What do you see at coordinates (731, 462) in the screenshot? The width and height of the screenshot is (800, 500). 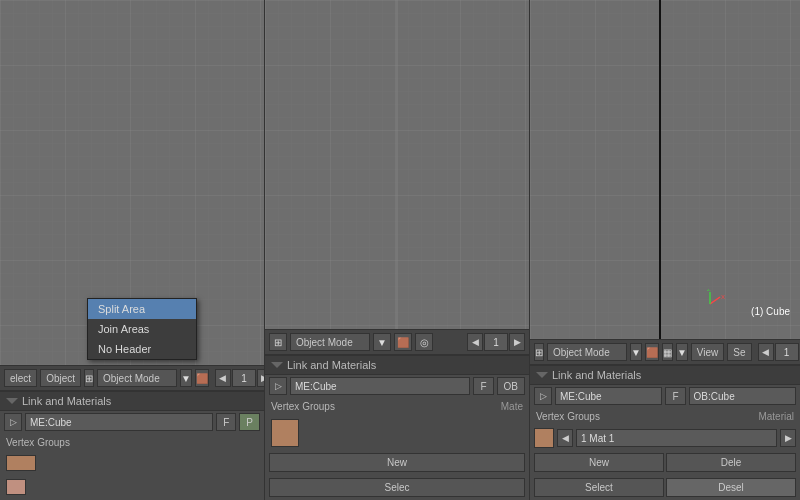 I see `delete-btn-3: Dele` at bounding box center [731, 462].